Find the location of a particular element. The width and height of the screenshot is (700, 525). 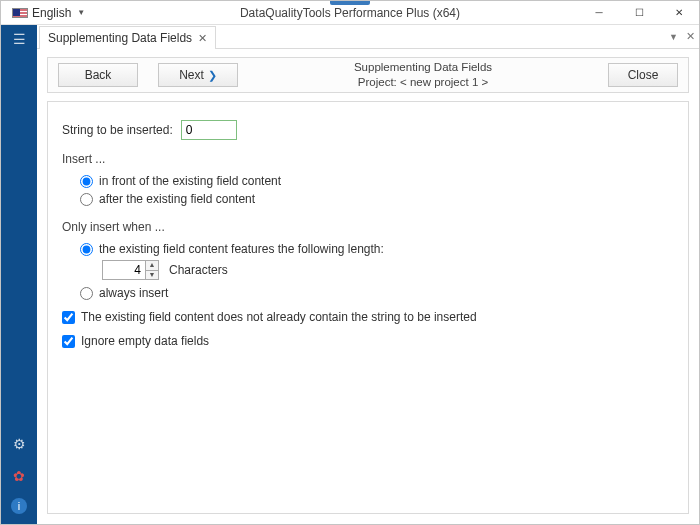

radio-infront: in front of the existing field content is located at coordinates (377, 181).